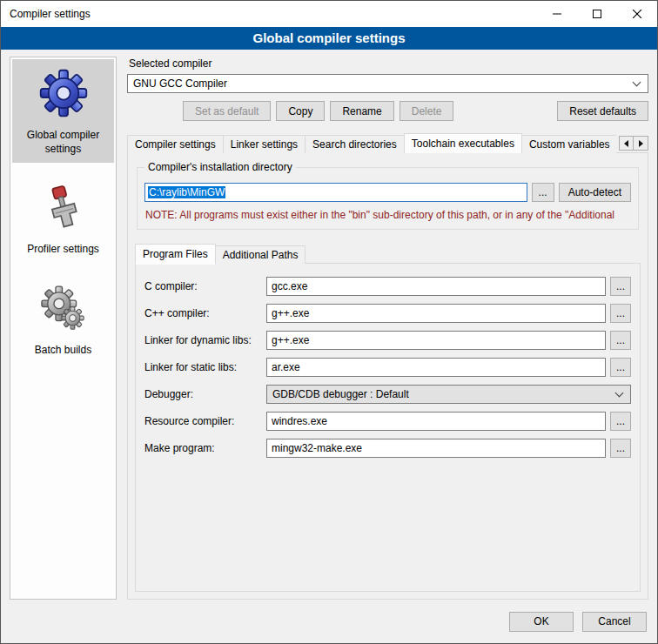 The height and width of the screenshot is (644, 658). Describe the element at coordinates (205, 448) in the screenshot. I see `field-label: Make program:` at that location.